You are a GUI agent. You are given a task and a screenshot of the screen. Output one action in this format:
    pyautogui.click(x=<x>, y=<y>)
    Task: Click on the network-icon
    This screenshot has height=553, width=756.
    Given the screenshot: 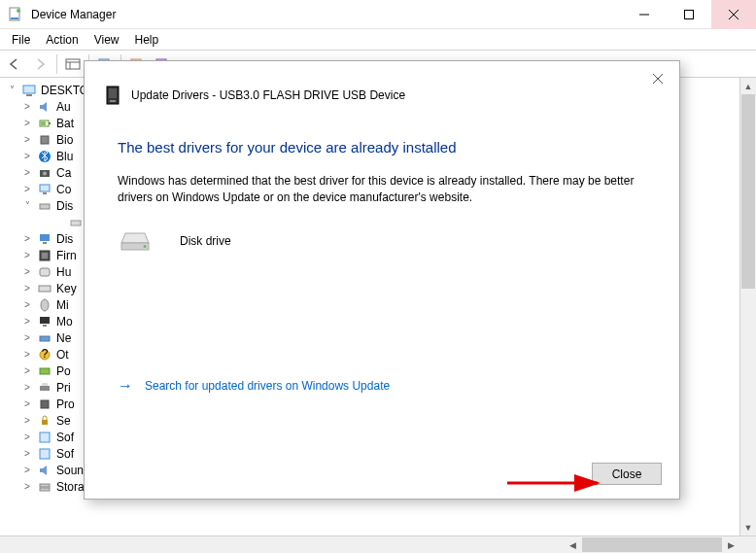 What is the action you would take?
    pyautogui.click(x=45, y=338)
    